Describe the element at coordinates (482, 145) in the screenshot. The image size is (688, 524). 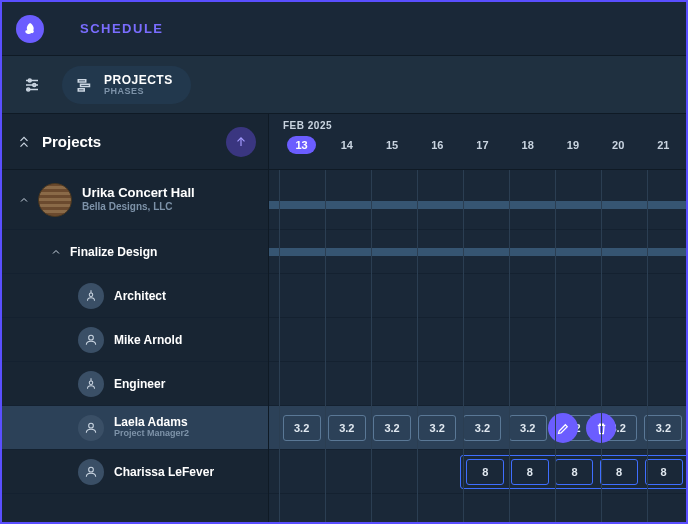
I see `day-column: 17` at that location.